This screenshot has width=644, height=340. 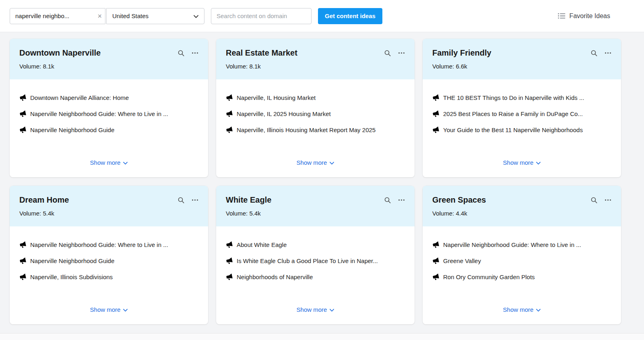 I want to click on card-title: Downtown Naperville, so click(x=60, y=53).